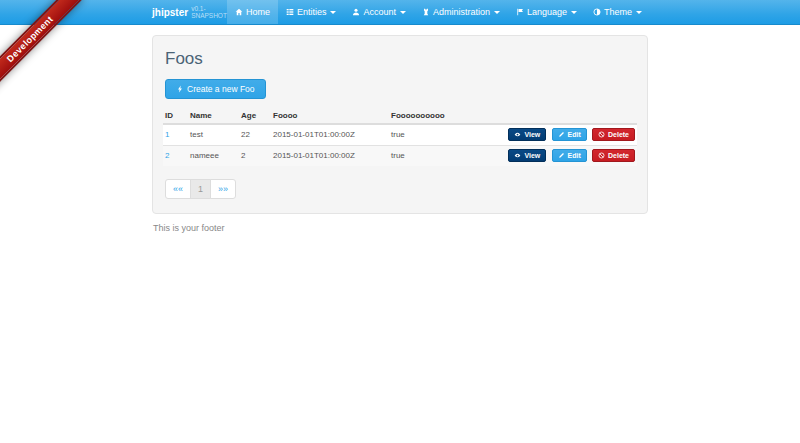 This screenshot has width=800, height=443. I want to click on nav-item-label: Entities, so click(312, 12).